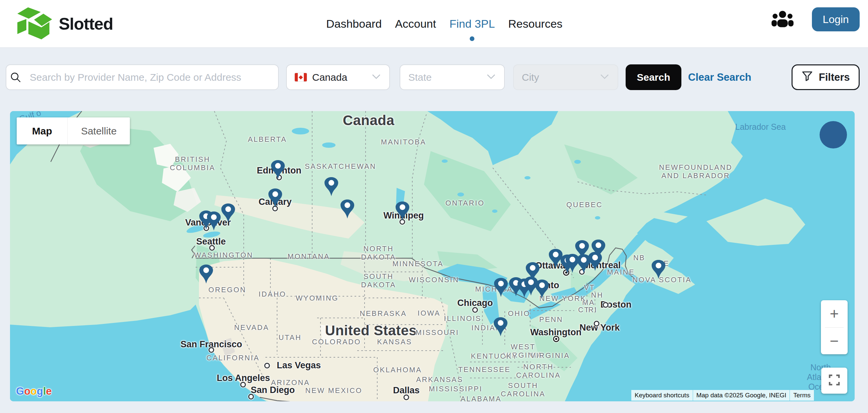 This screenshot has height=413, width=868. I want to click on main-nav: DashboardAccountFind 3PLResources, so click(444, 24).